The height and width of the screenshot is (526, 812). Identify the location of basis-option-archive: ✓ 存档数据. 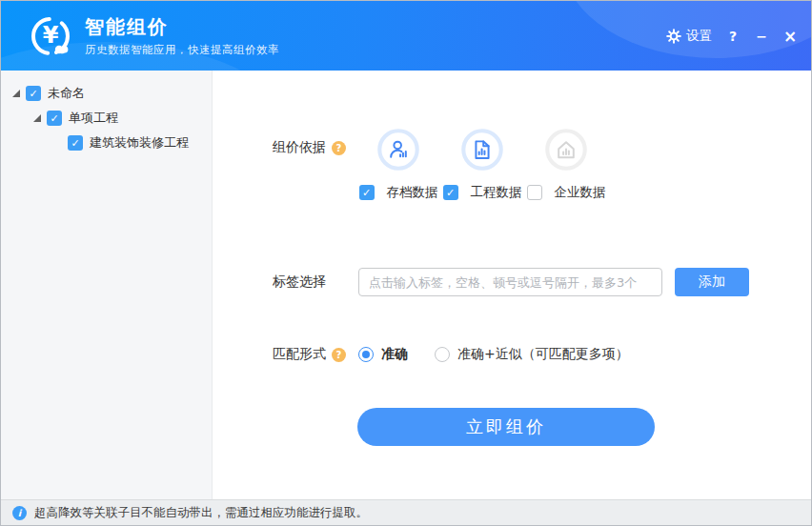
(398, 164).